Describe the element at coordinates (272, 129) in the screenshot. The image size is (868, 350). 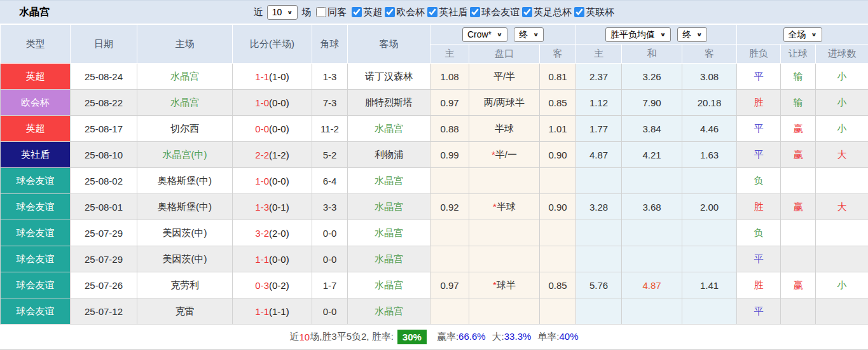
I see `score-cell: 0-0(0-0)` at that location.